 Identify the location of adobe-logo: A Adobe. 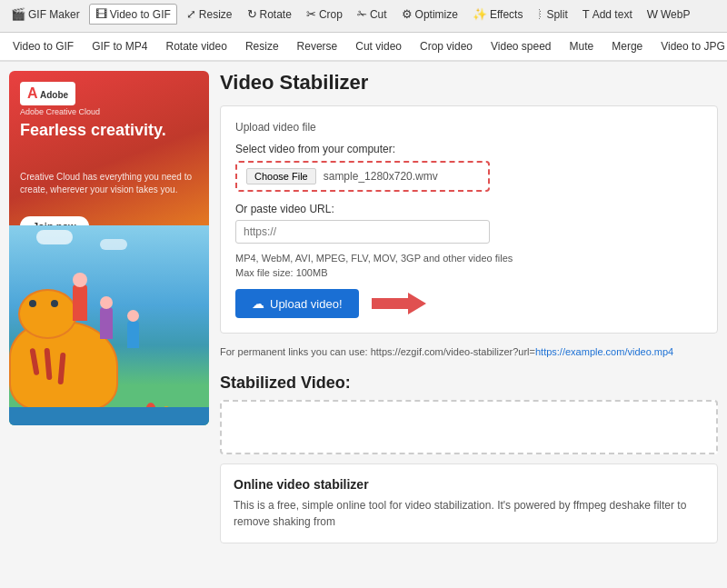
(47, 94).